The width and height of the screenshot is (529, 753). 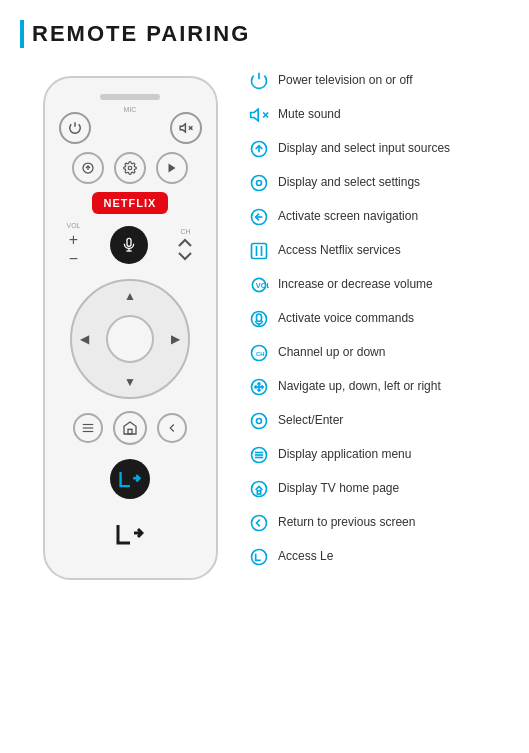 What do you see at coordinates (130, 534) in the screenshot?
I see `remote-logo` at bounding box center [130, 534].